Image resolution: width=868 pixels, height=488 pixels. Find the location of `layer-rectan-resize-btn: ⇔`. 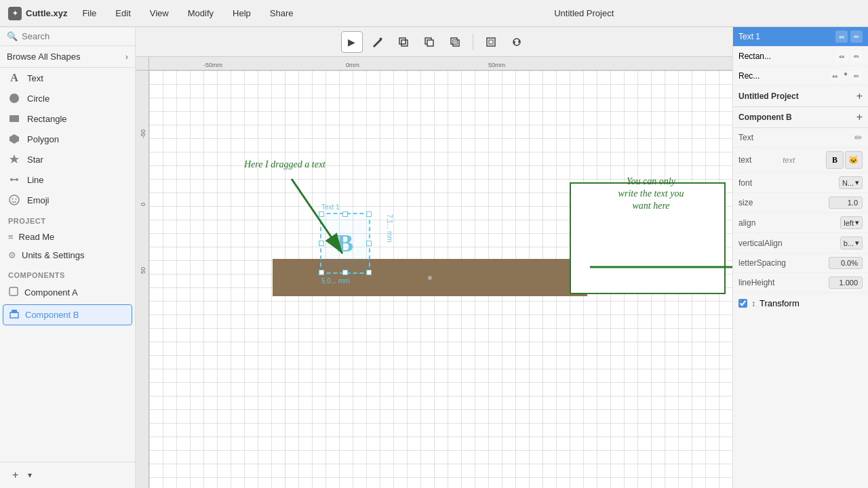

layer-rectan-resize-btn: ⇔ is located at coordinates (842, 56).